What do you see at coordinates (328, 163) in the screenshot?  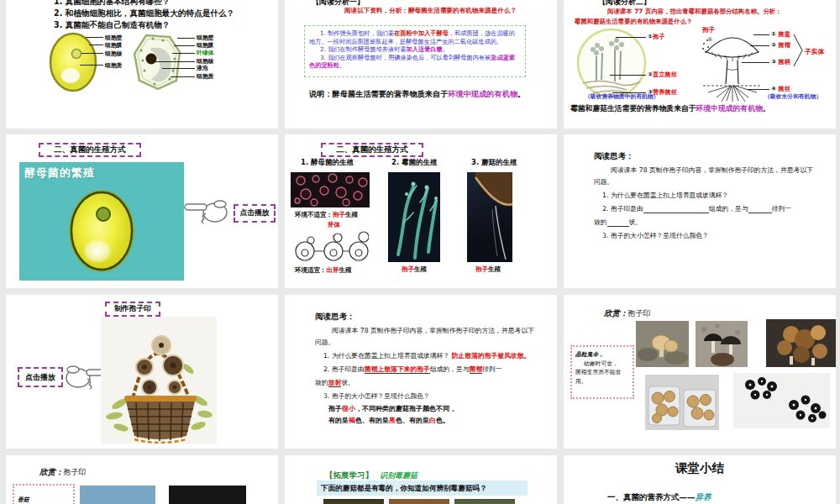 I see `column-heading: 1. 酵母菌的生殖` at bounding box center [328, 163].